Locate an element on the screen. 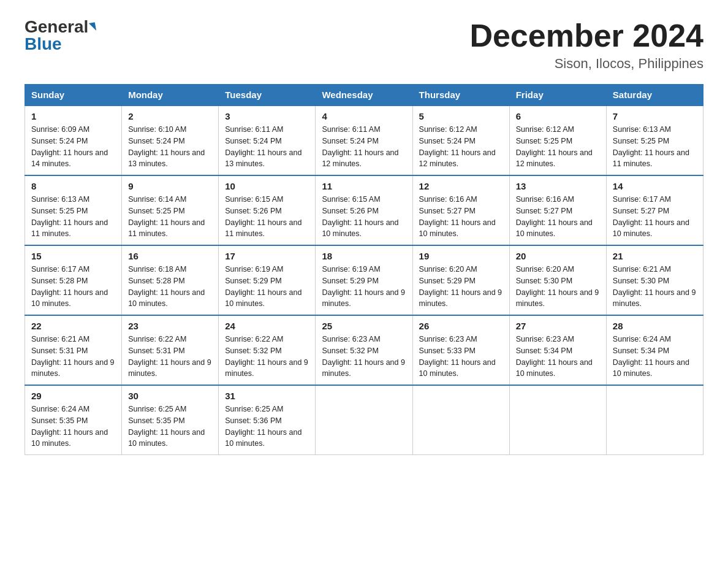 This screenshot has width=728, height=563. logo-triangle-icon is located at coordinates (93, 27).